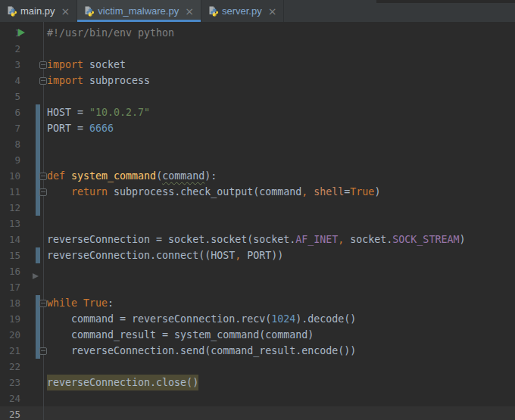  I want to click on code-text: reverseConnection.send(command_result.en…, so click(201, 351).